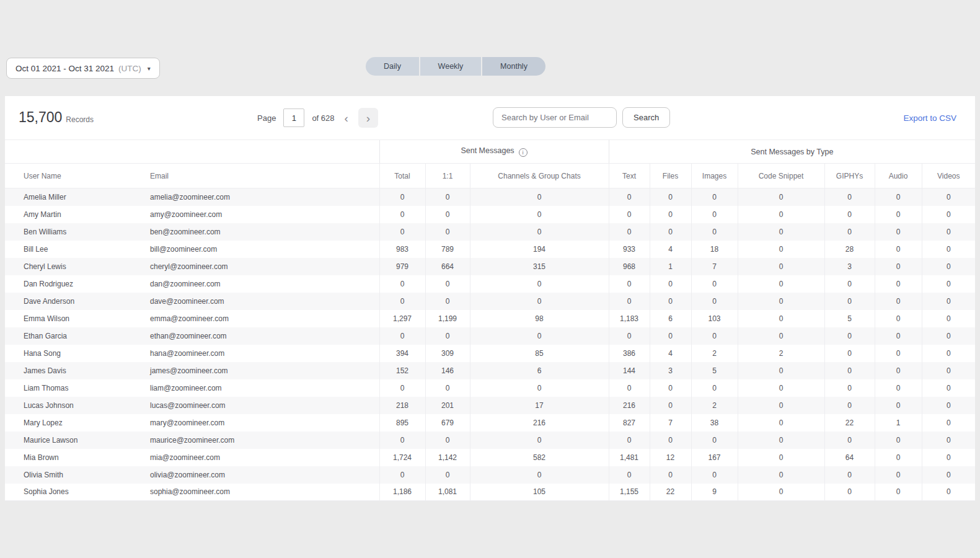  What do you see at coordinates (149, 68) in the screenshot?
I see `chevron-down-icon: ▾` at bounding box center [149, 68].